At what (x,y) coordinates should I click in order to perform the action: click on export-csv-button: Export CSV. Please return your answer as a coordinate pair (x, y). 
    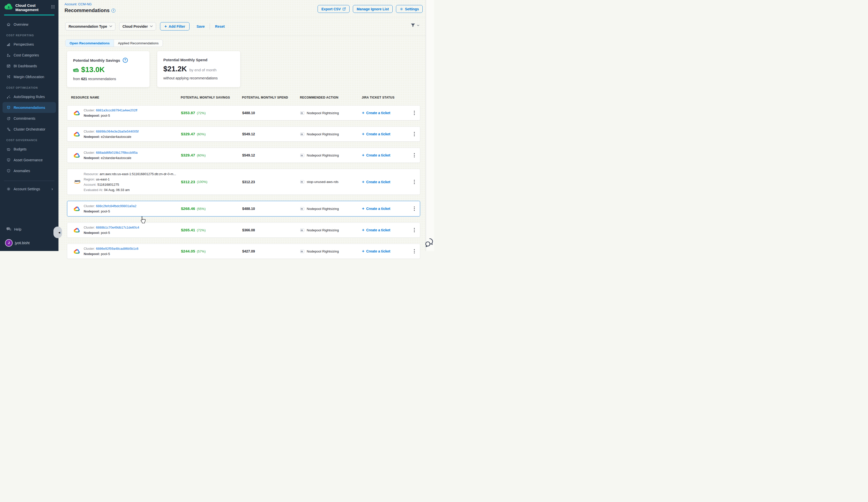
    Looking at the image, I should click on (333, 9).